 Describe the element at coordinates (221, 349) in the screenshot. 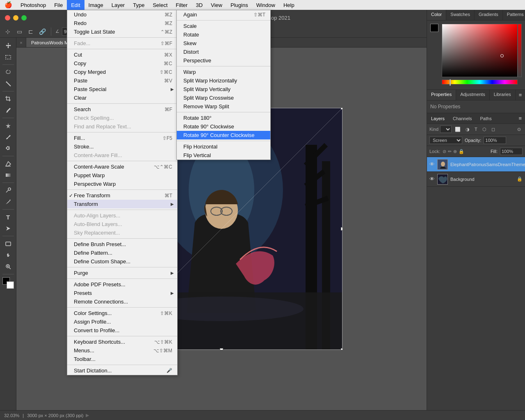

I see `transform-handle-bm` at that location.